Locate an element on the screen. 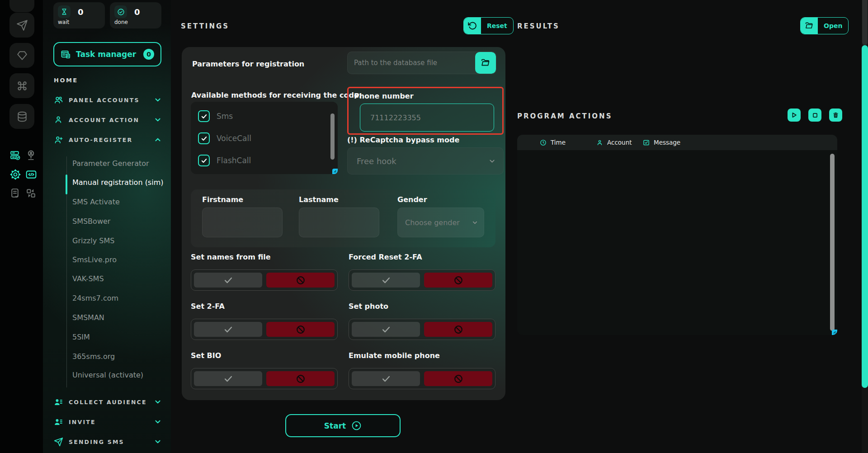 The width and height of the screenshot is (868, 453). method-flashcall: FlashCall is located at coordinates (264, 160).